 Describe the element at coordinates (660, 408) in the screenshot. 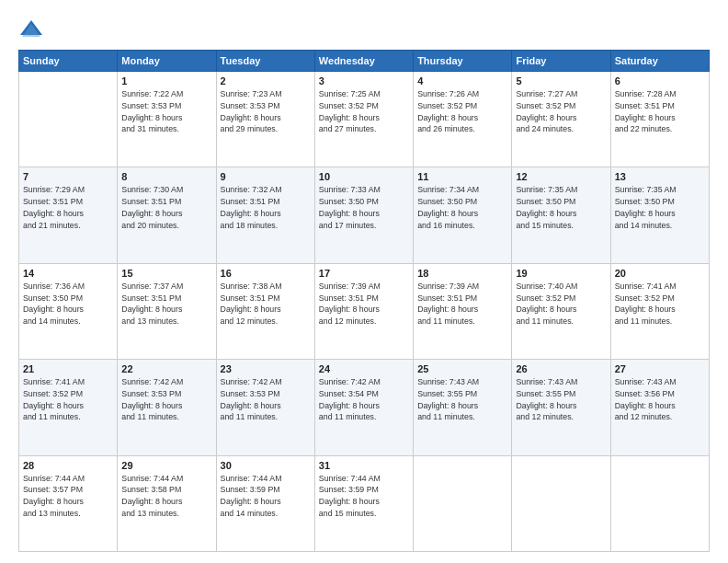

I see `day-cell: 27Sunrise: 7:43 AMSunset: 3:56 PMDayligh…` at that location.